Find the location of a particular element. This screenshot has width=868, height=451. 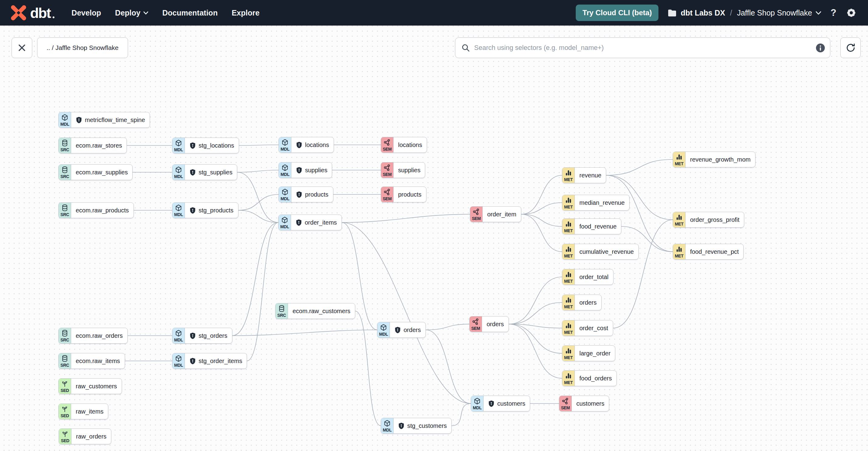

node-supplies_sem: SEMsupplies is located at coordinates (403, 170).